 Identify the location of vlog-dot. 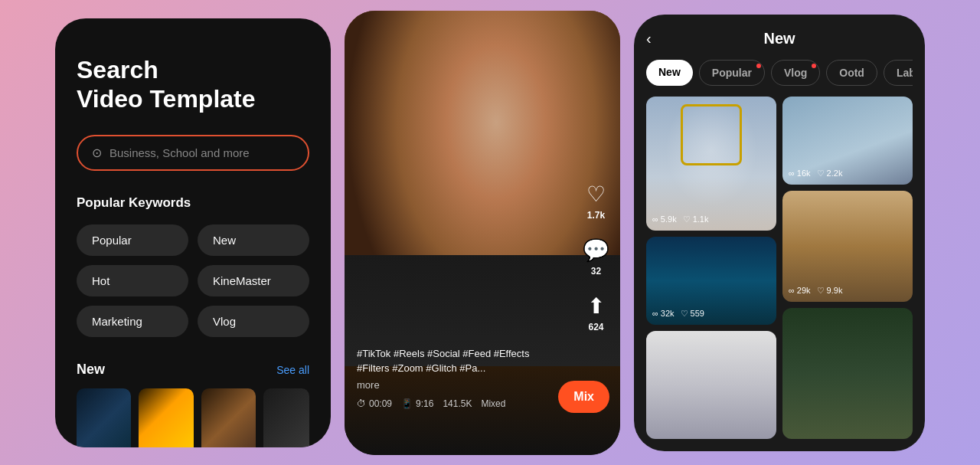
(814, 66).